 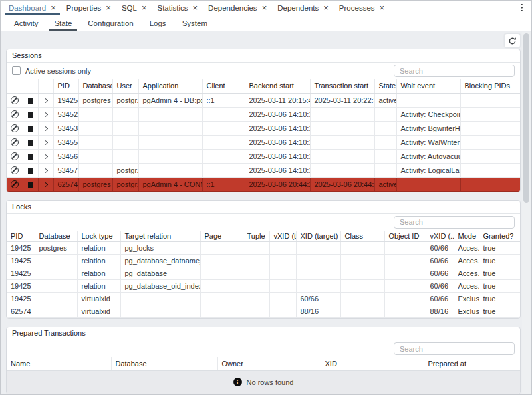 What do you see at coordinates (454, 348) in the screenshot?
I see `prepared-search-input` at bounding box center [454, 348].